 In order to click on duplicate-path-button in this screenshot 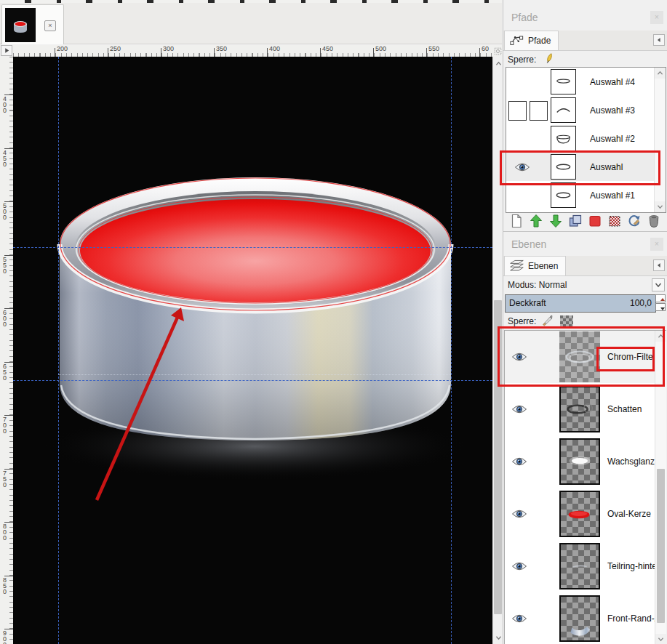, I will do `click(575, 221)`.